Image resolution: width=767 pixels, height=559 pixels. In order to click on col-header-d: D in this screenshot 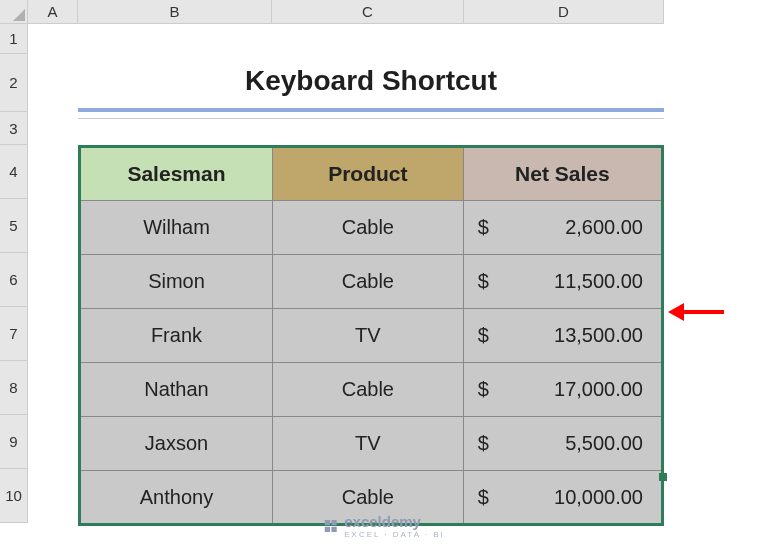, I will do `click(564, 12)`.